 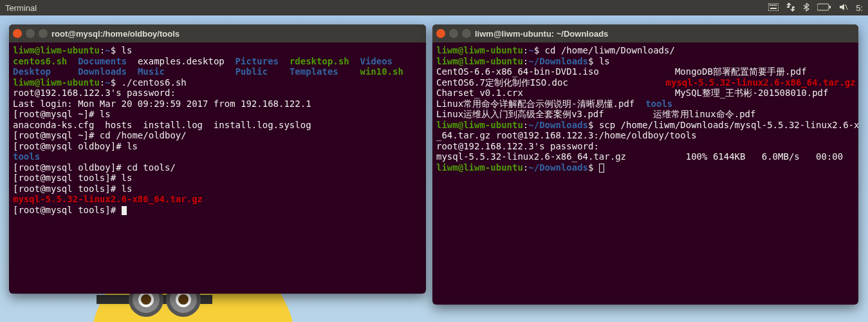 What do you see at coordinates (645, 33) in the screenshot?
I see `titlebar-right: liwm@liwm-ubuntu: ~/Downloads` at bounding box center [645, 33].